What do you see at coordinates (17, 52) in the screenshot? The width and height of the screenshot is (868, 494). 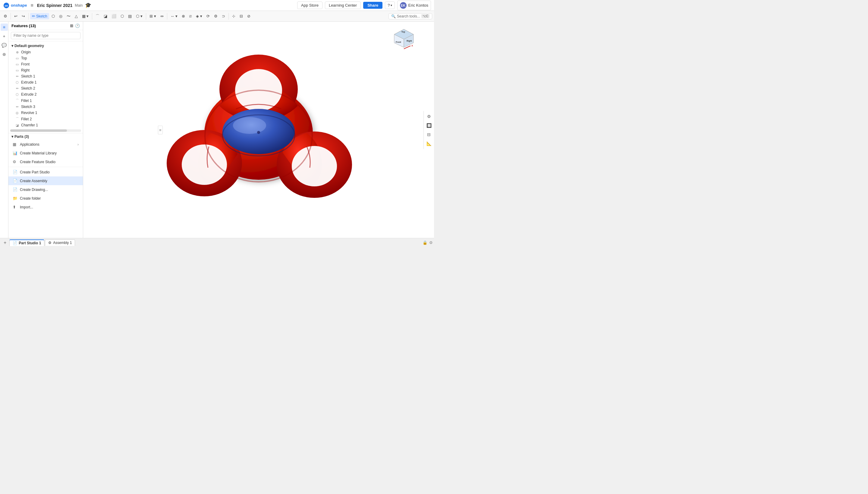 I see `origin-icon: ⊕` at bounding box center [17, 52].